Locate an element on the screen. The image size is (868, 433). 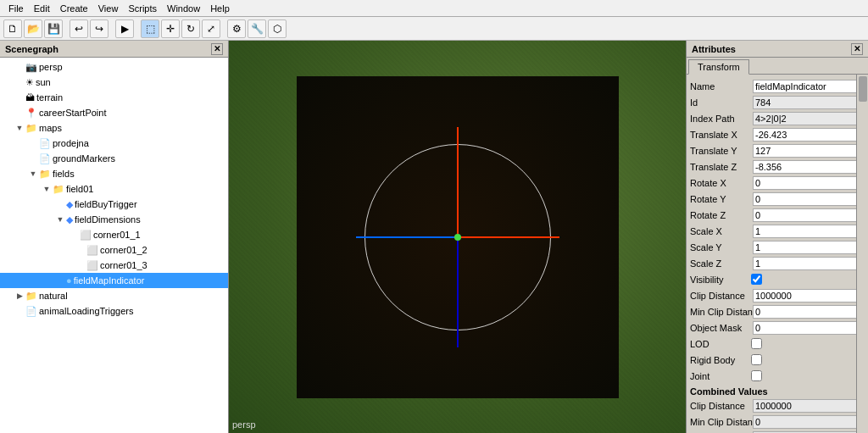
tree-item-corner01-3: ⬜ corner01_3 is located at coordinates (114, 265).